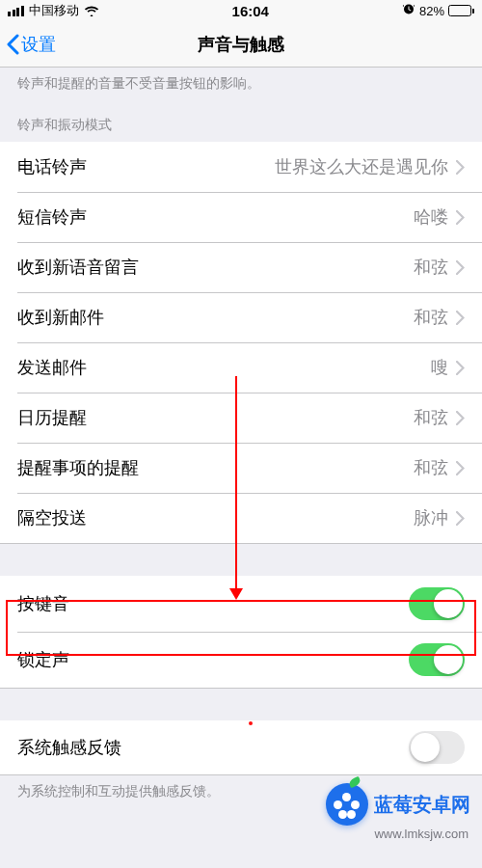  Describe the element at coordinates (28, 44) in the screenshot. I see `back-button: 设置` at that location.